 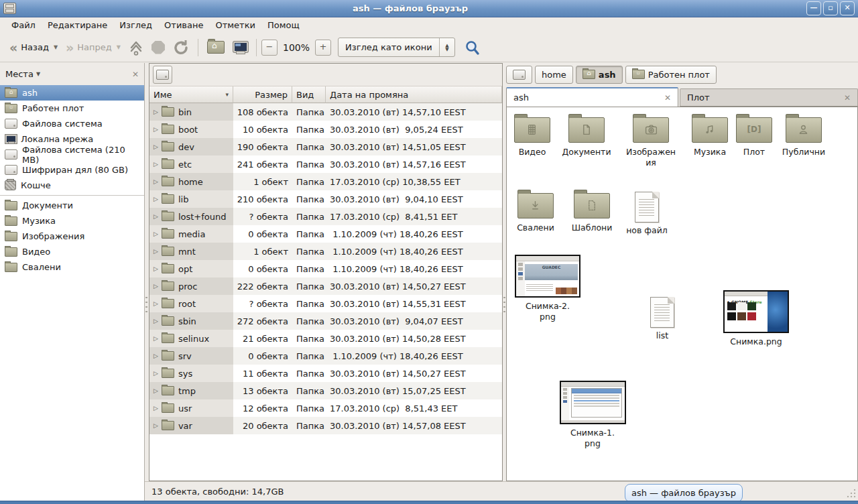 What do you see at coordinates (671, 75) in the screenshot?
I see `breadcrumb-Работен плот: ▫Работен плот` at bounding box center [671, 75].